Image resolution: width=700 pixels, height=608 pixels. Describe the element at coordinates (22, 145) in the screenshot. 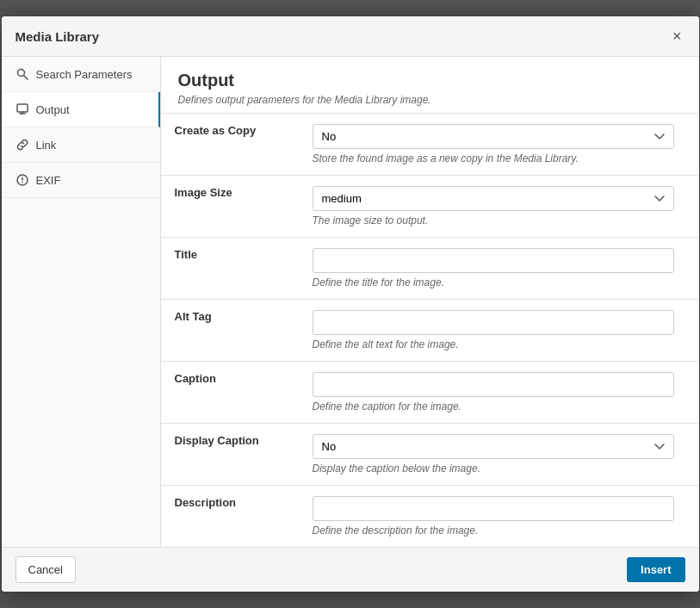

I see `link-icon` at that location.